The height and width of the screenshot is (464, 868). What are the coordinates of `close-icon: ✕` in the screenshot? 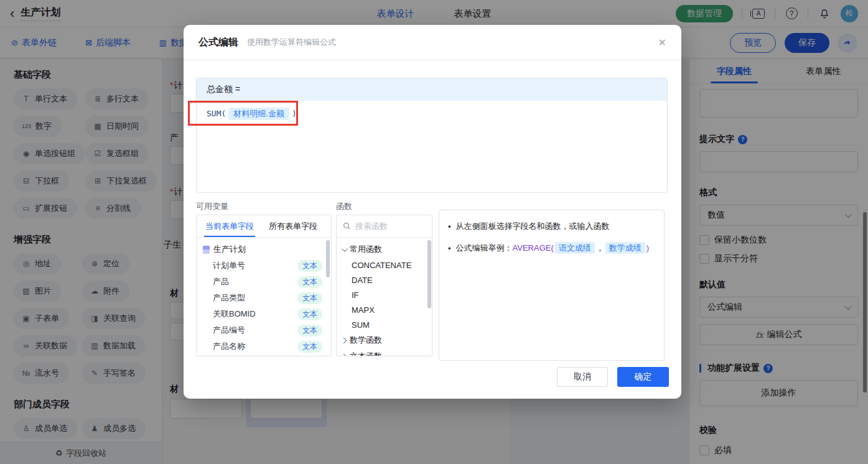 It's located at (662, 42).